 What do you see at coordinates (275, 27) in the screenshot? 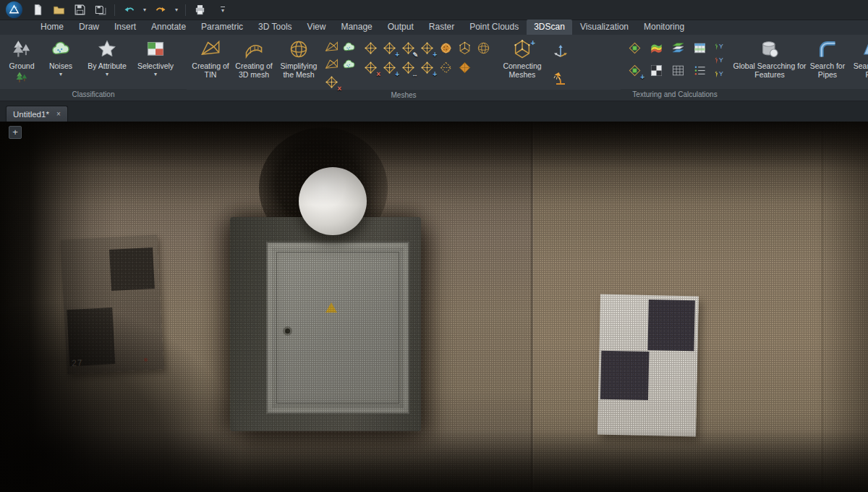
I see `tab-3d-tools: 3D Tools` at bounding box center [275, 27].